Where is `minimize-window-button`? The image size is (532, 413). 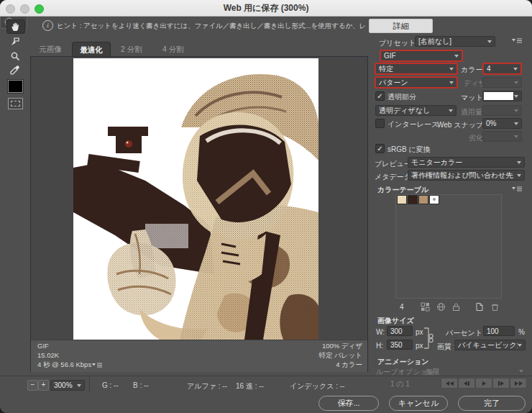
minimize-window-button is located at coordinates (24, 9).